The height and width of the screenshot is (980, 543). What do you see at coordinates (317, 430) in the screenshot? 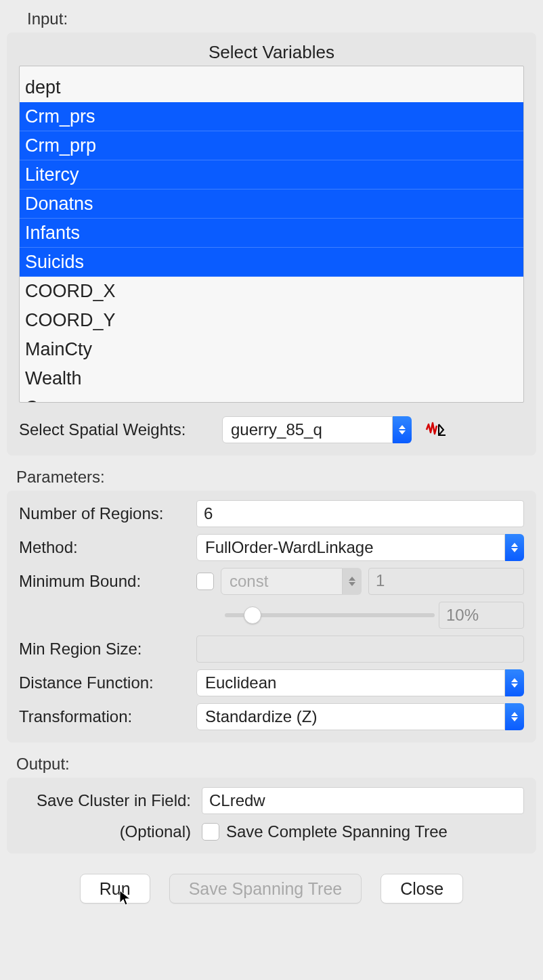
I see `spatial-weights-select: guerry_85_q` at bounding box center [317, 430].